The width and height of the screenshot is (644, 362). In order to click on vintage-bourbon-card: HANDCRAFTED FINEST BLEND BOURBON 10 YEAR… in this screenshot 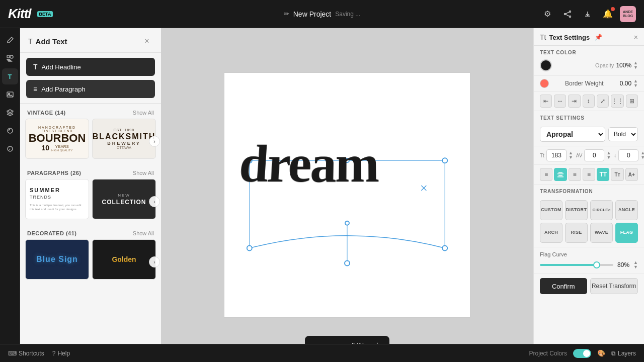, I will do `click(57, 139)`.